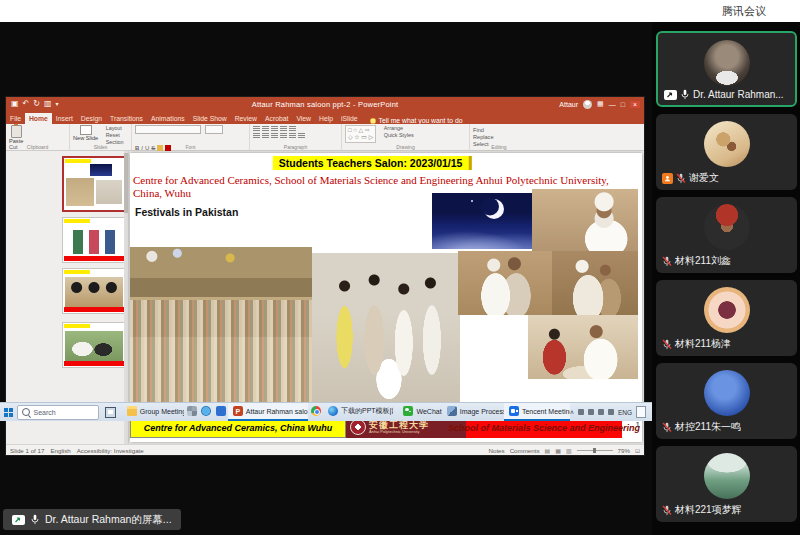  What do you see at coordinates (727, 144) in the screenshot?
I see `avatar` at bounding box center [727, 144].